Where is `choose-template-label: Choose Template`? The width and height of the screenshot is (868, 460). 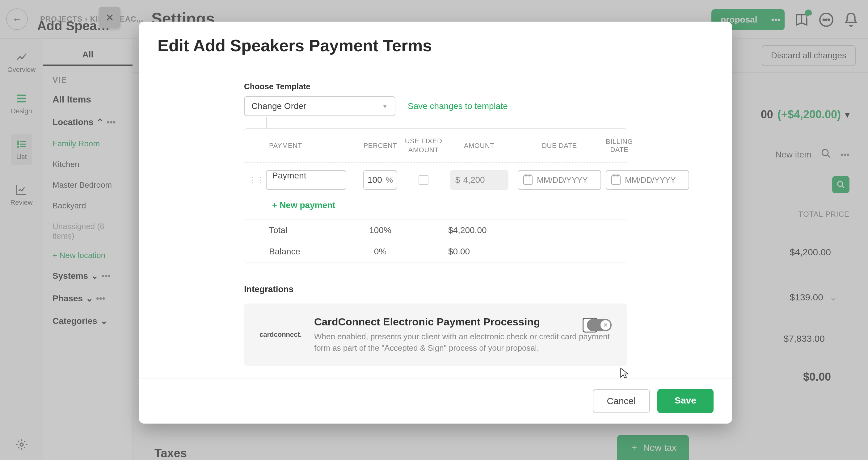
choose-template-label: Choose Template is located at coordinates (479, 87).